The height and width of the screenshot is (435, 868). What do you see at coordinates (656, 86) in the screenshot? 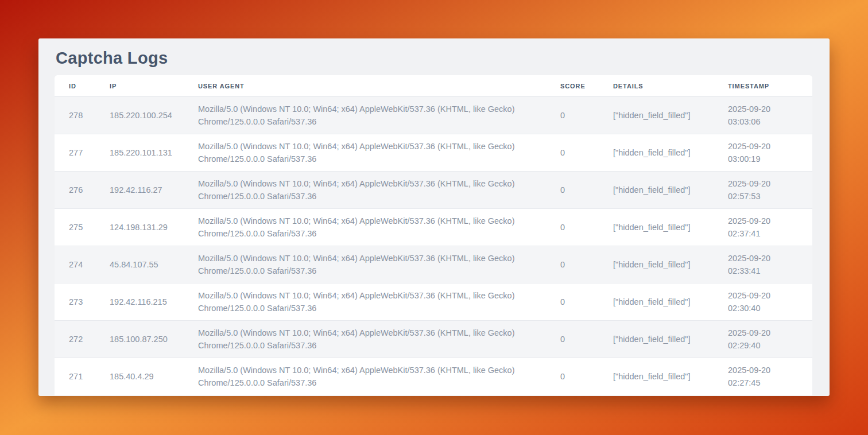
I see `column-header-details: DETAILS` at bounding box center [656, 86].